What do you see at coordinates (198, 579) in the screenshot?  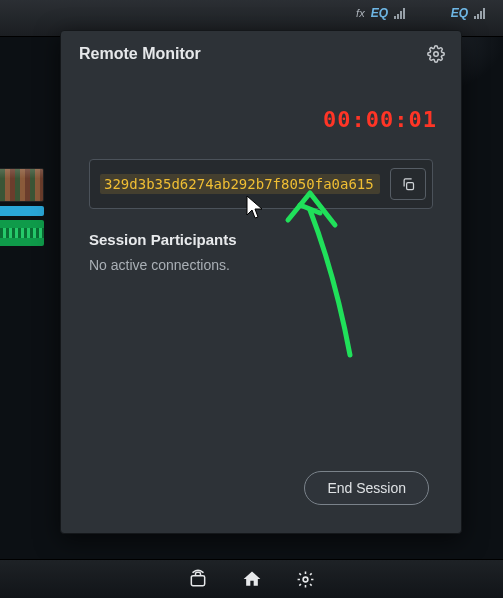 I see `briefcase-wifi-icon` at bounding box center [198, 579].